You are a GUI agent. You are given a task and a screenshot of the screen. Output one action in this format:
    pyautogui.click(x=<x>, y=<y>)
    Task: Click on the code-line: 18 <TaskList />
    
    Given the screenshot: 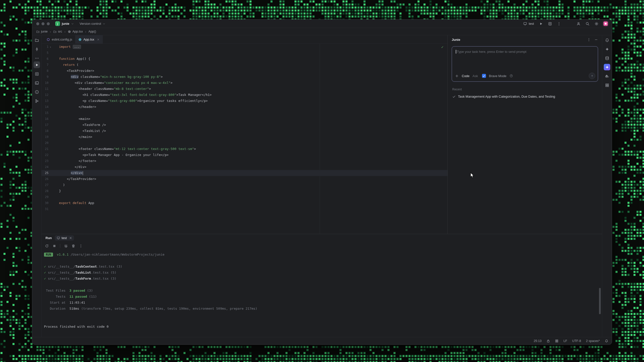 What is the action you would take?
    pyautogui.click(x=244, y=131)
    